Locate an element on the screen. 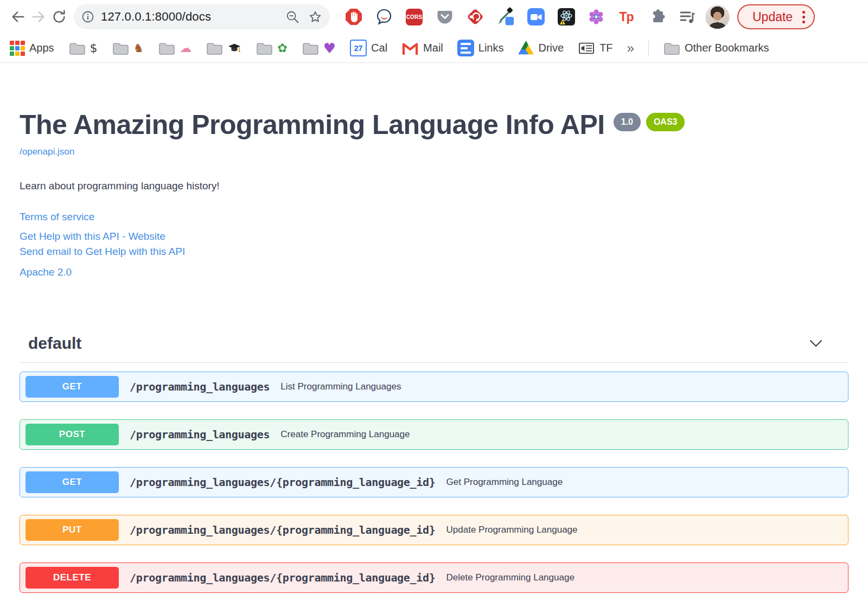 This screenshot has height=607, width=868. section-title: default is located at coordinates (55, 343).